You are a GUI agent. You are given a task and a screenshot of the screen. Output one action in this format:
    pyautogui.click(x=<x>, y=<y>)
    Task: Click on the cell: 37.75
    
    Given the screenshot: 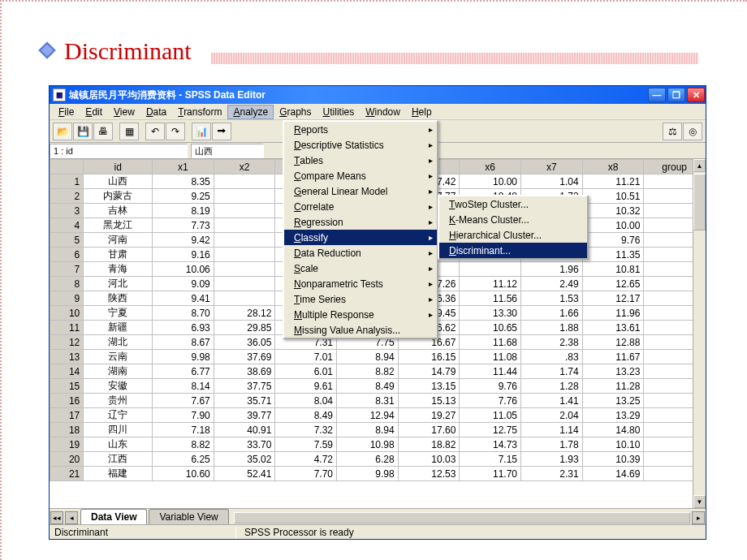 What is the action you would take?
    pyautogui.click(x=244, y=386)
    